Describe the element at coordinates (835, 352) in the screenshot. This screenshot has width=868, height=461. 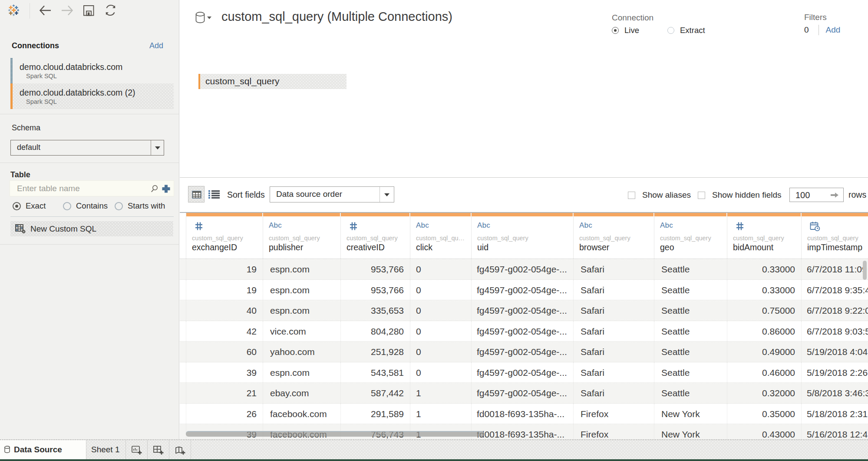
I see `cell-impTimestamp: 5/19/2018 4:04` at that location.